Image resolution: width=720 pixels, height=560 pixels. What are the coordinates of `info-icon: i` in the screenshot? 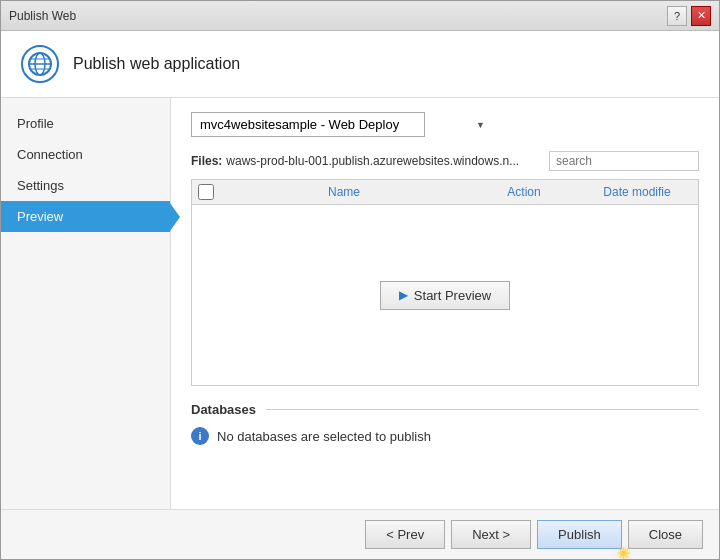 It's located at (200, 436).